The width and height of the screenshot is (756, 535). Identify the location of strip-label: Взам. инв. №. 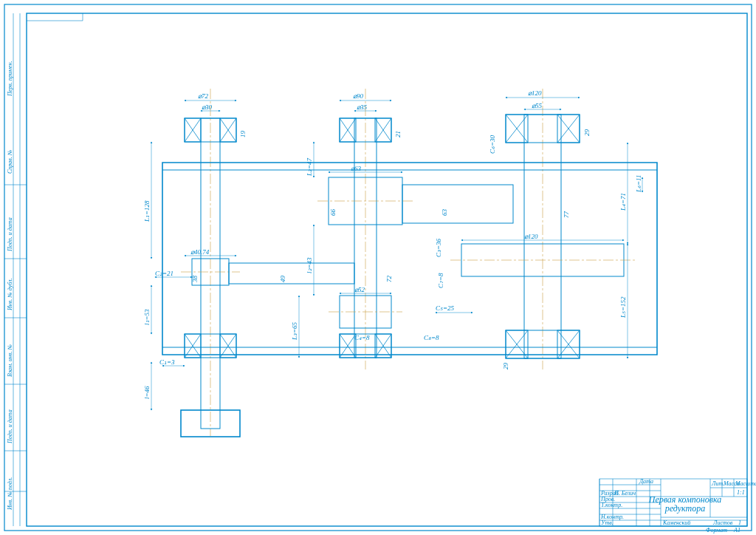
(10, 361).